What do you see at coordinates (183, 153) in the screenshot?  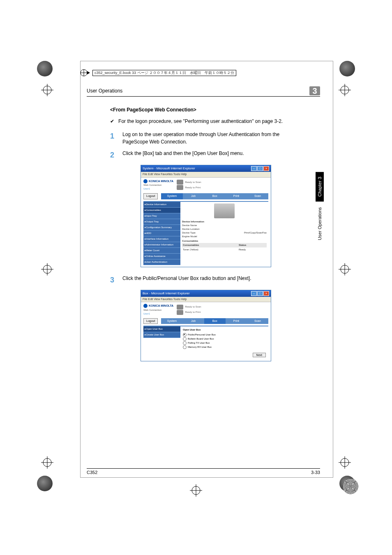 I see `step-text: Click the [Box] tab and then the [Open U…` at bounding box center [183, 153].